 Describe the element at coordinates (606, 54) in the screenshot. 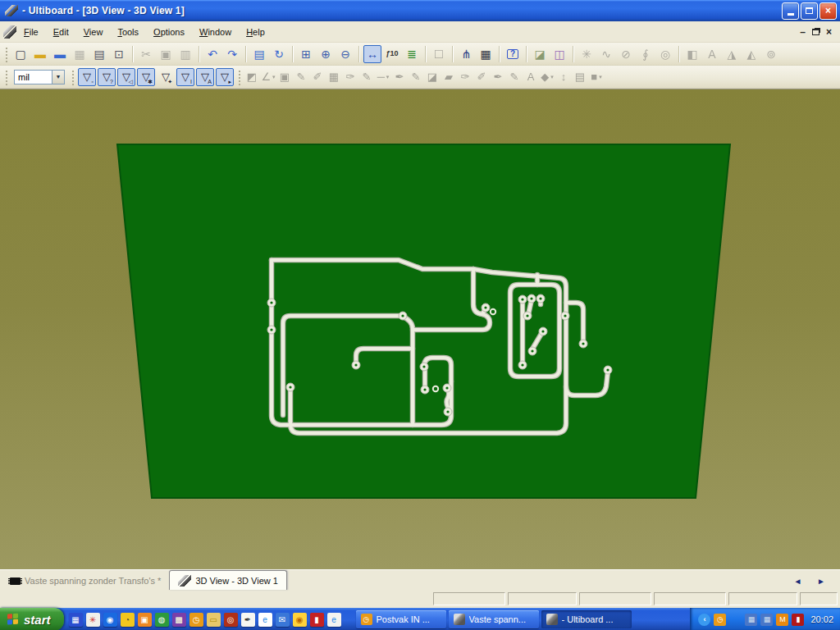

I see `ratsnest-button-icon: ∿` at that location.